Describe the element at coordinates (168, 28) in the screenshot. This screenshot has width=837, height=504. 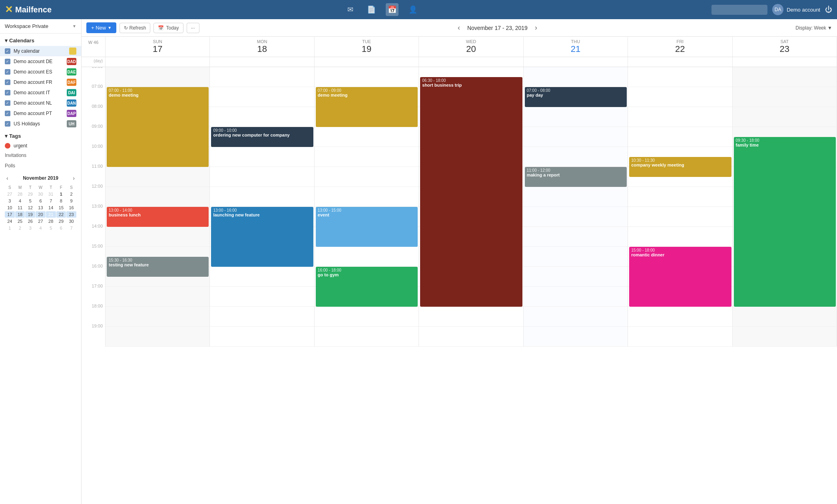
I see `today-button: 📅Today` at that location.